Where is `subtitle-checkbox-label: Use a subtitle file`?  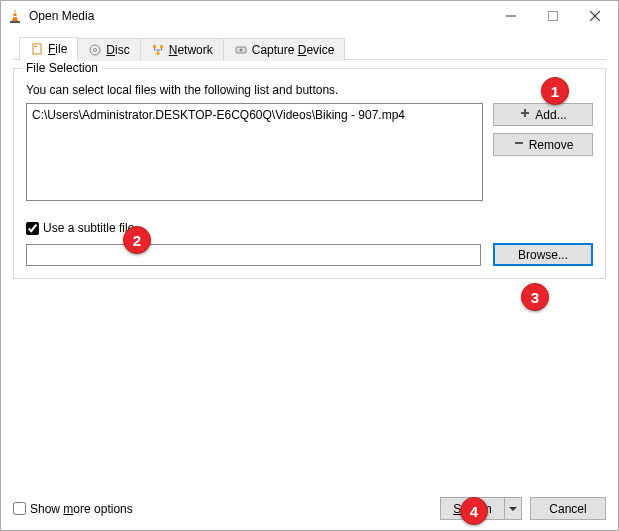
subtitle-checkbox-label: Use a subtitle file is located at coordinates (88, 228).